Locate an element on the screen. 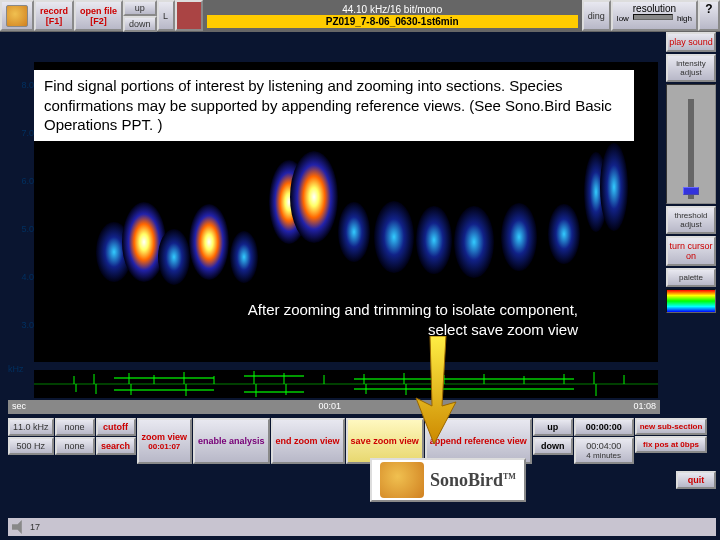  freq-low-field: 500 Hz is located at coordinates (31, 446).